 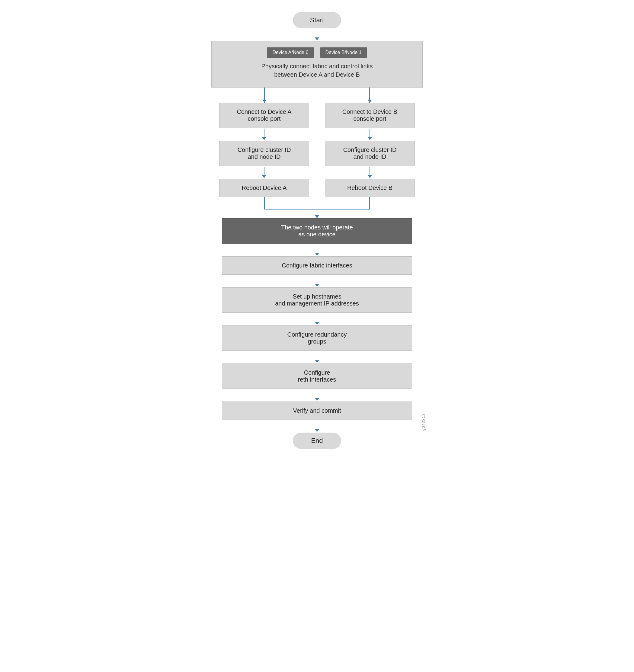 I want to click on right-column: Connect to Device Bconsole port Configur…, so click(x=370, y=150).